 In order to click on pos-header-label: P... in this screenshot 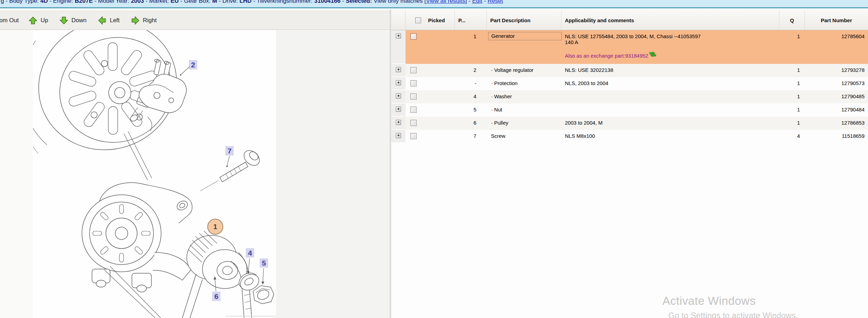, I will do `click(462, 20)`.